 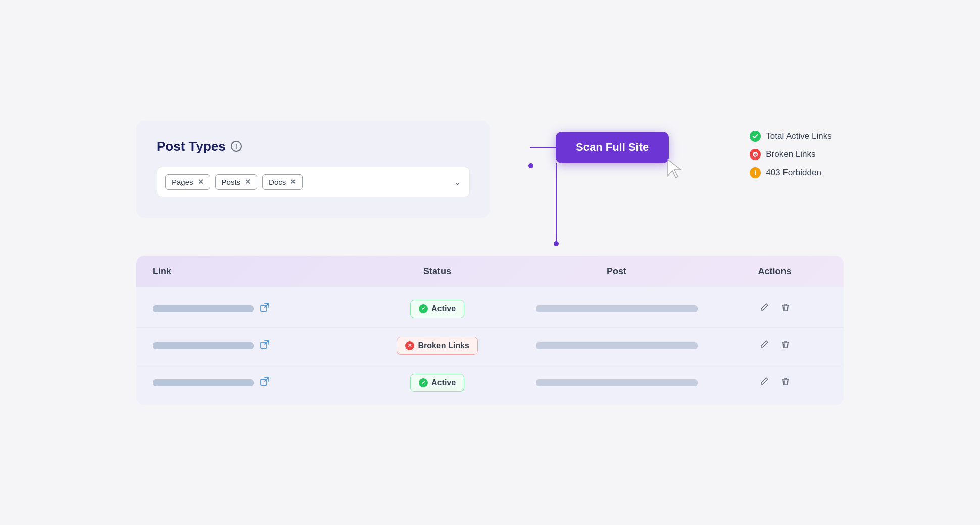 What do you see at coordinates (444, 383) in the screenshot?
I see `status-label-3: Active` at bounding box center [444, 383].